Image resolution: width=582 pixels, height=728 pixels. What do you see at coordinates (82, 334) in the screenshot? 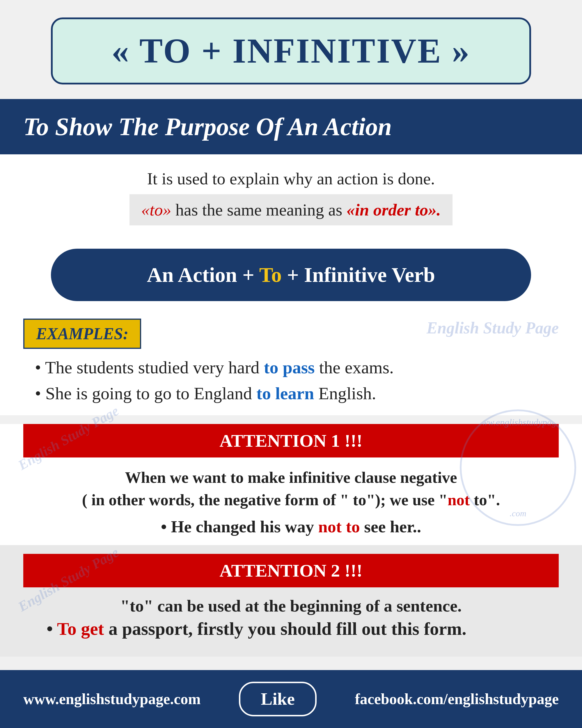
I see `examples-badge-text: EXAMPLES:` at bounding box center [82, 334].